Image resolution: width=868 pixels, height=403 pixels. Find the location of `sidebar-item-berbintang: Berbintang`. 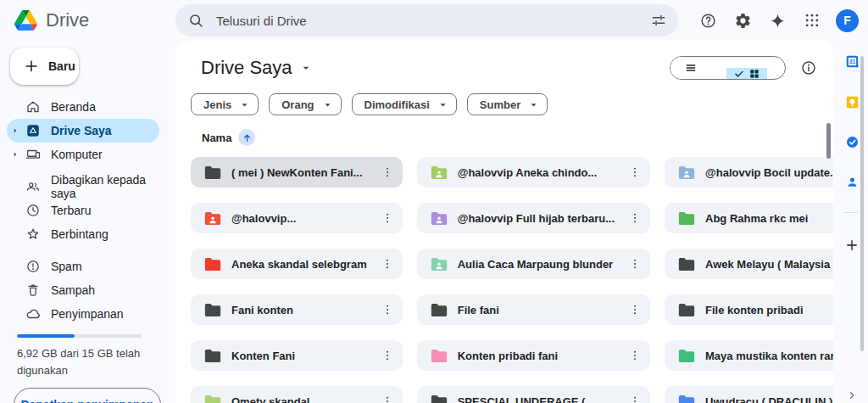

sidebar-item-berbintang: Berbintang is located at coordinates (83, 234).